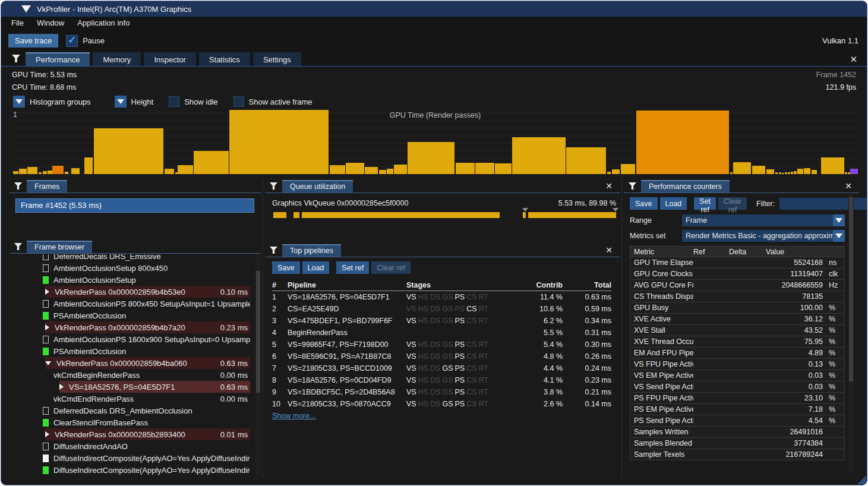 The width and height of the screenshot is (868, 486). What do you see at coordinates (763, 220) in the screenshot?
I see `range-dropdown: Frame` at bounding box center [763, 220].